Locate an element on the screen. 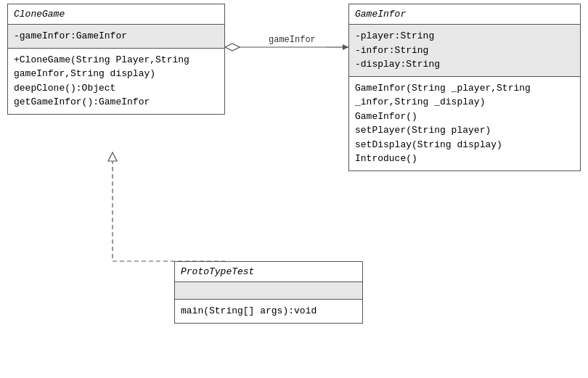 Image resolution: width=588 pixels, height=378 pixels. proto-type-test-class: ProtoTypeTest main(String[] args):void is located at coordinates (269, 292).